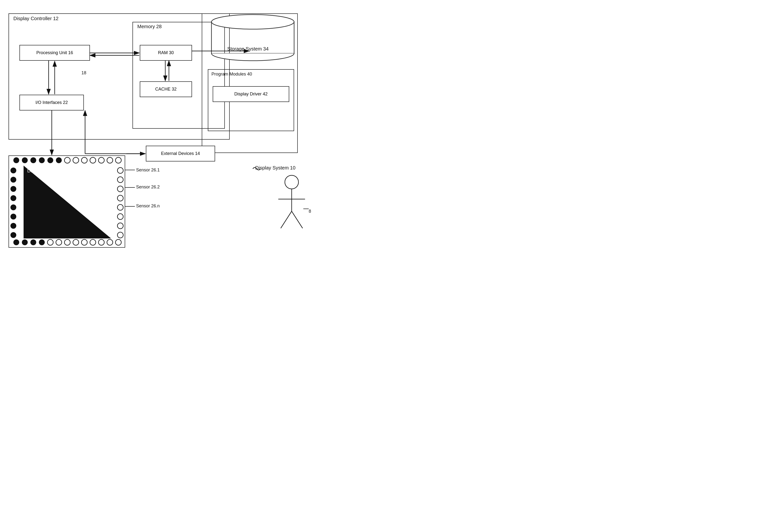 The height and width of the screenshot is (532, 770). I want to click on io-interfaces-box: I/O Interfaces 22, so click(51, 103).